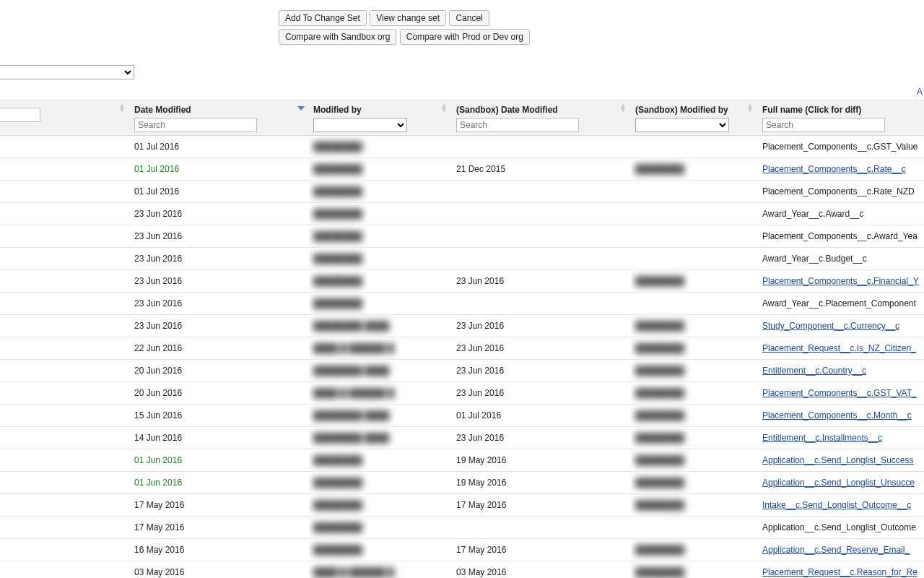  Describe the element at coordinates (841, 118) in the screenshot. I see `col-header-full-name: Full name (Click for diff)` at that location.